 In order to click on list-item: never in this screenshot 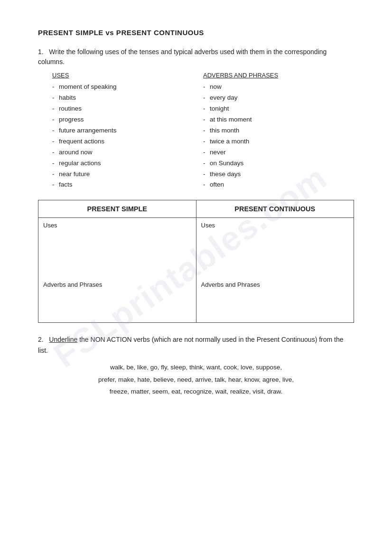, I will do `click(276, 153)`.